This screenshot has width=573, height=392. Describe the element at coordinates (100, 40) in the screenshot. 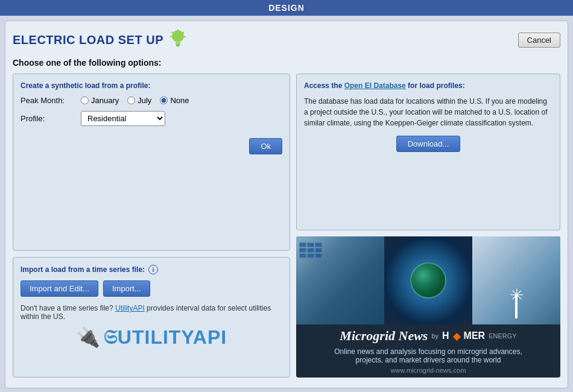

I see `header-left: ELECTRIC LOAD SET UP` at that location.